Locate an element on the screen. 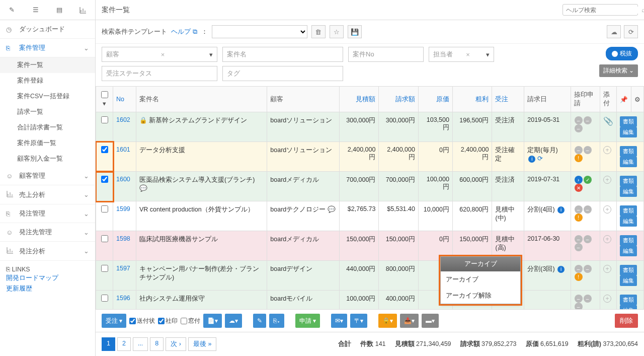  row-name: キャンペーン用バナー制作(差分・ブランチサンプル) is located at coordinates (202, 276).